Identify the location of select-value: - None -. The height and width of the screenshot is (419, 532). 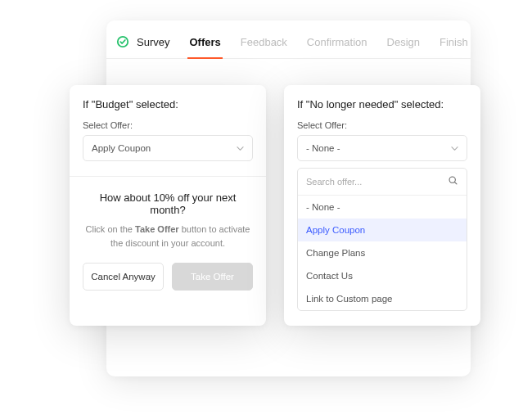
(323, 148).